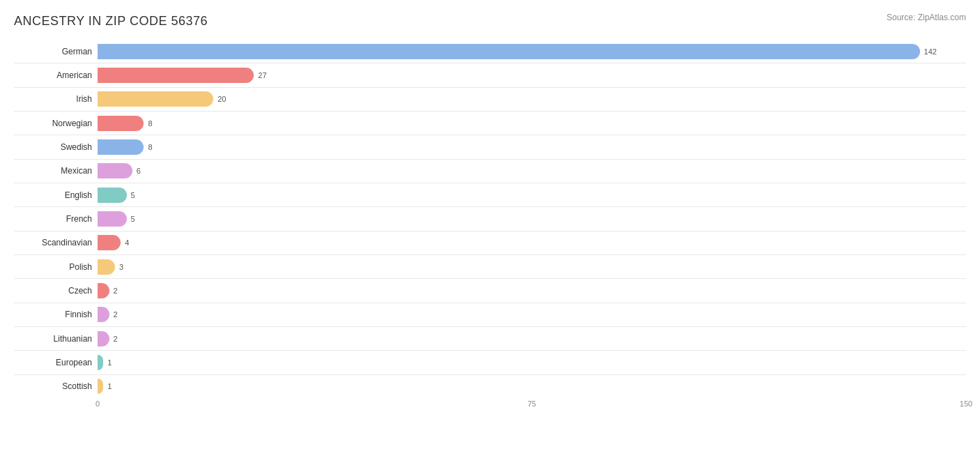  Describe the element at coordinates (532, 75) in the screenshot. I see `bar-track: 27` at that location.